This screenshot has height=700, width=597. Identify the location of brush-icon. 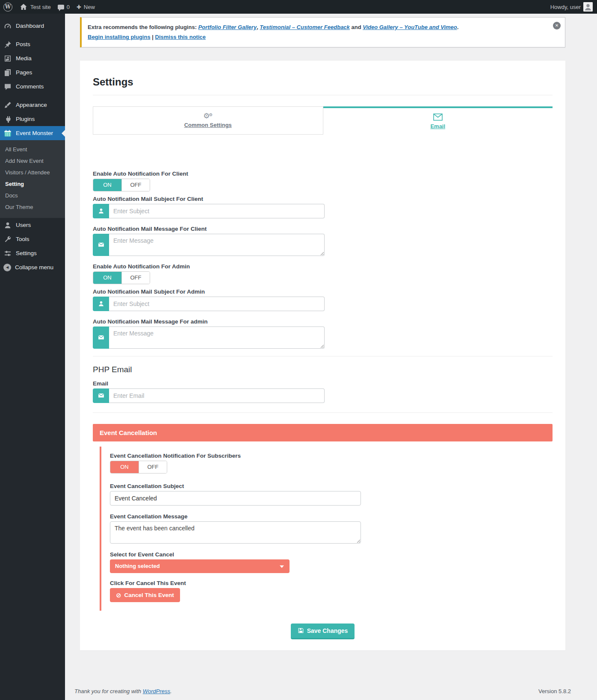
(8, 105).